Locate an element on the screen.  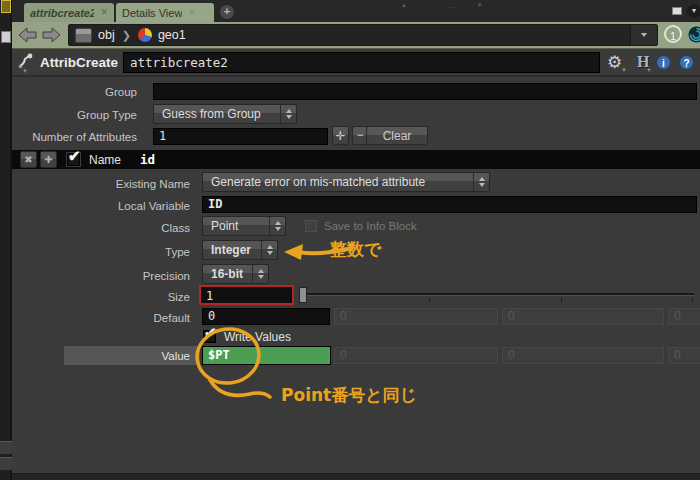
local-variable-input: ID is located at coordinates (450, 204).